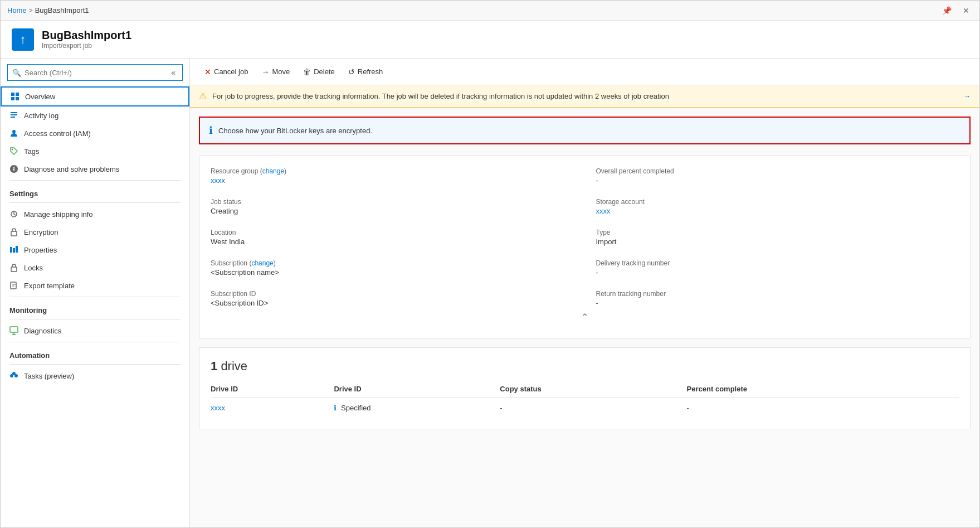 This screenshot has height=528, width=980. Describe the element at coordinates (33, 268) in the screenshot. I see `sidebar-item-locks-label: Locks` at that location.